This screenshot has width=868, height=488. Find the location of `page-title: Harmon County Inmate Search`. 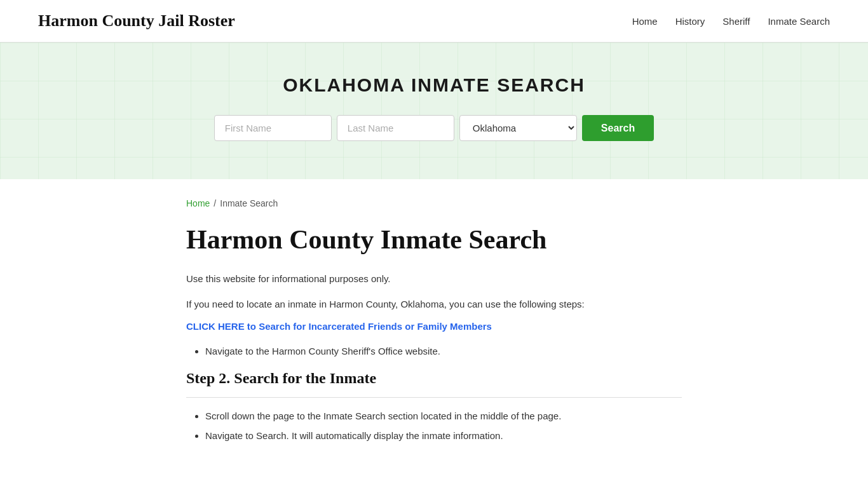

page-title: Harmon County Inmate Search is located at coordinates (434, 240).